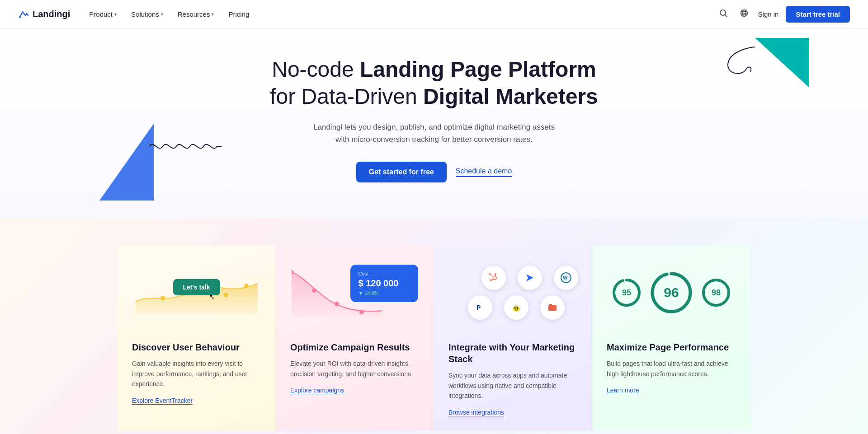 This screenshot has width=868, height=434. What do you see at coordinates (212, 297) in the screenshot?
I see `cursor-icon: ↖` at bounding box center [212, 297].